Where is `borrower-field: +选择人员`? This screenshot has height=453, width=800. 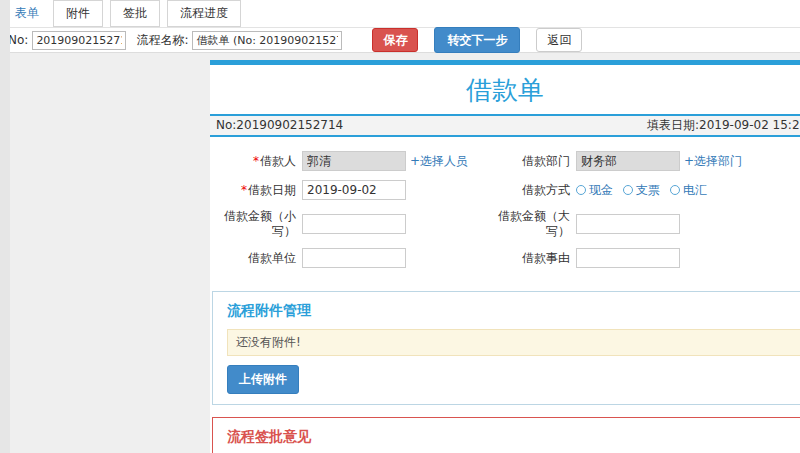 borrower-field: +选择人员 is located at coordinates (400, 161).